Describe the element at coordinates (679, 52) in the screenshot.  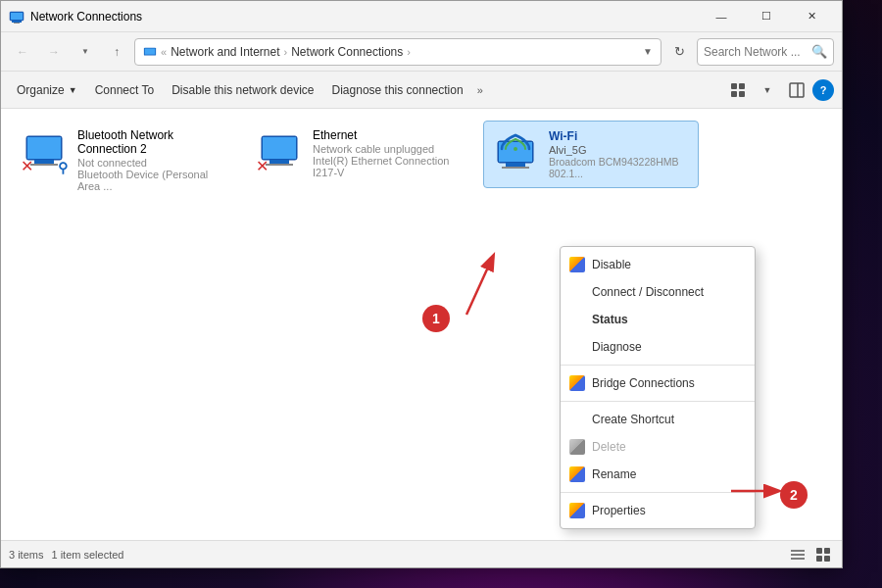
I see `refresh-button: ↻` at that location.